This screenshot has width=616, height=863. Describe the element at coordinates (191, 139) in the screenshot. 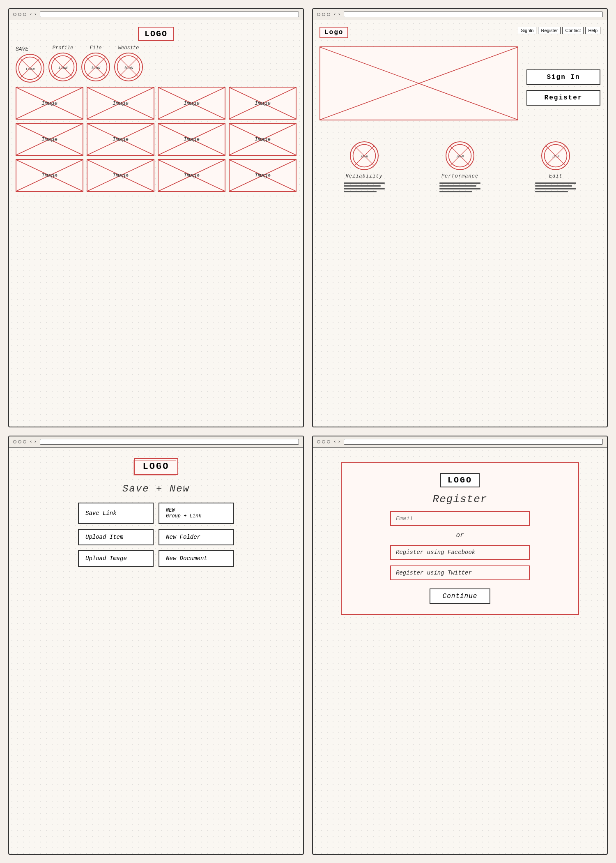

I see `image-7: Image` at that location.